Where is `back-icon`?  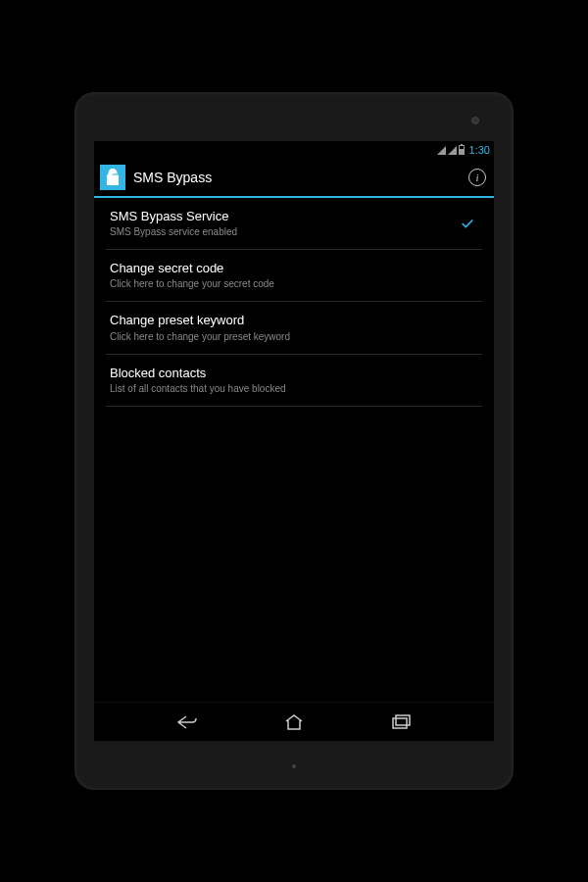 back-icon is located at coordinates (187, 722).